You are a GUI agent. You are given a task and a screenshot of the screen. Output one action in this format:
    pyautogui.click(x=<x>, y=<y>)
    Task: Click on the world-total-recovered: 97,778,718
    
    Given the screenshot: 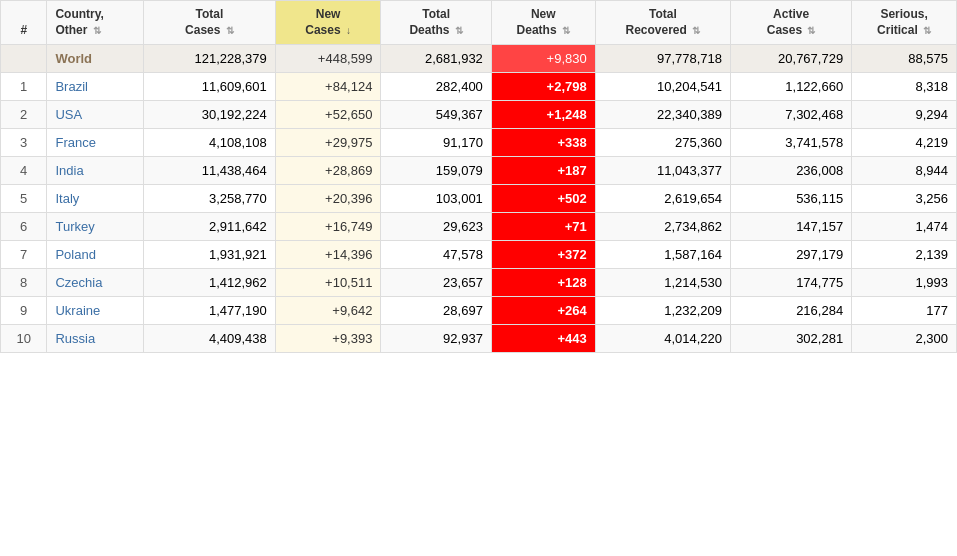 What is the action you would take?
    pyautogui.click(x=662, y=59)
    